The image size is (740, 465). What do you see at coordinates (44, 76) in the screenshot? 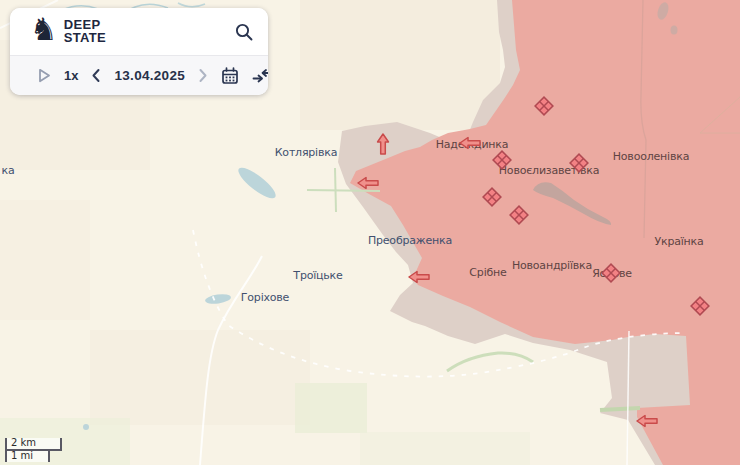
I see `play-icon` at bounding box center [44, 76].